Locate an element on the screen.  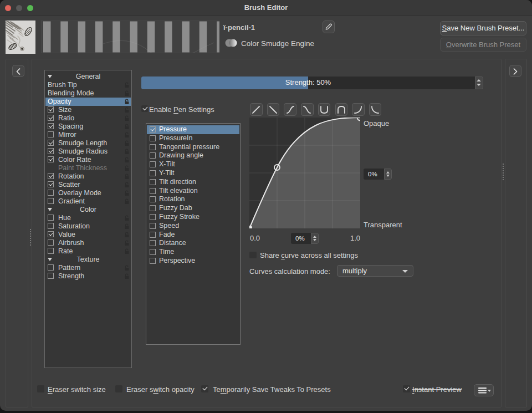
brush-option-ratio: Ratio is located at coordinates (88, 119).